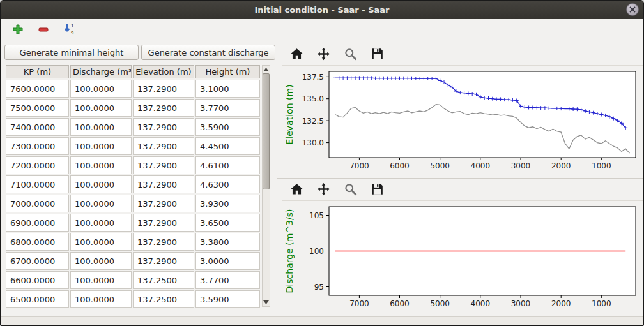 The width and height of the screenshot is (644, 326). Describe the element at coordinates (133, 299) in the screenshot. I see `table-row: 6500.0000100.0000137.25003.5900` at that location.